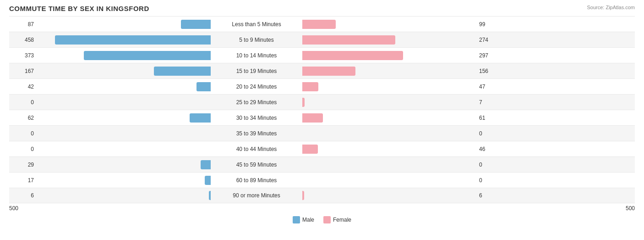  Describe the element at coordinates (23, 87) in the screenshot. I see `val-left: 42` at that location.